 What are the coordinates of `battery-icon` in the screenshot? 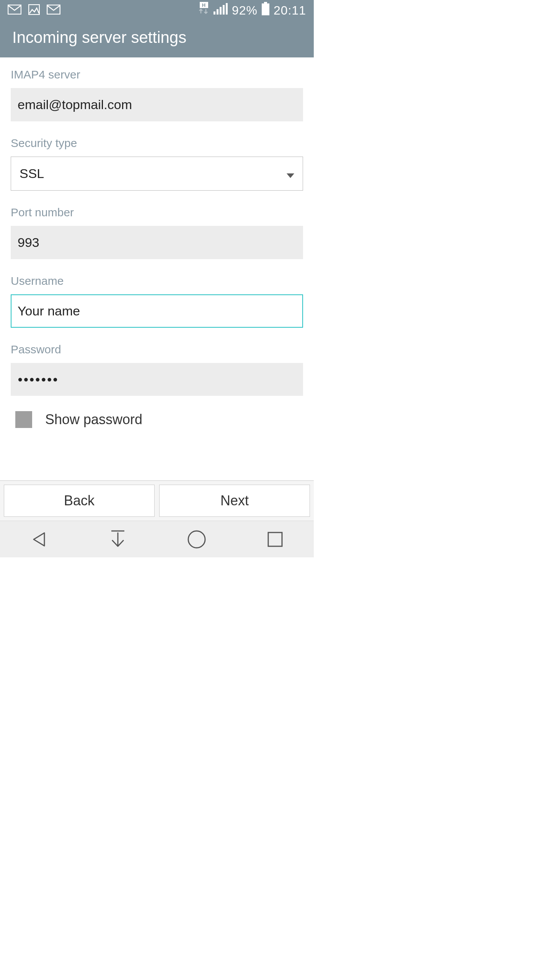 It's located at (266, 10).